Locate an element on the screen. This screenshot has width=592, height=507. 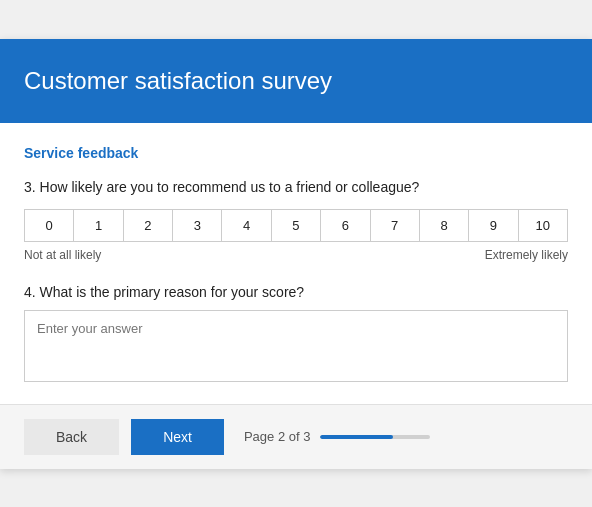
question-3-text: 3. How likely are you to recommend us to… is located at coordinates (296, 187).